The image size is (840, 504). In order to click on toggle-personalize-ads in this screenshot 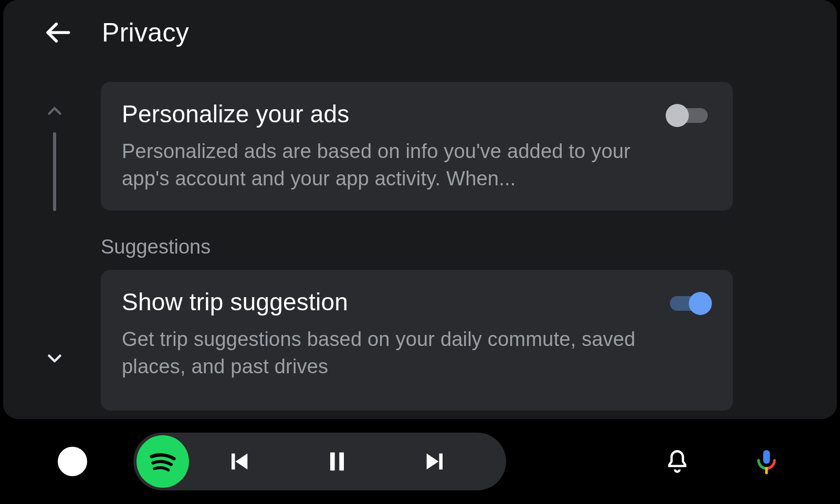, I will do `click(689, 116)`.